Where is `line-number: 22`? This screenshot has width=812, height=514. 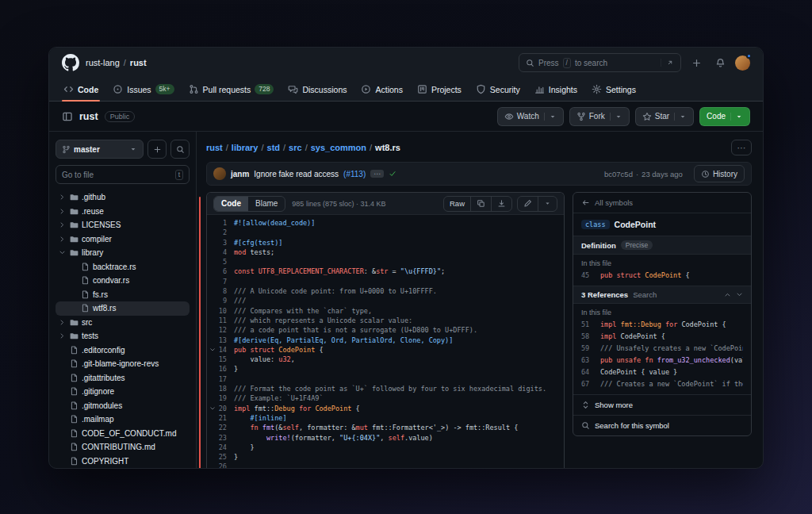 line-number: 22 is located at coordinates (220, 428).